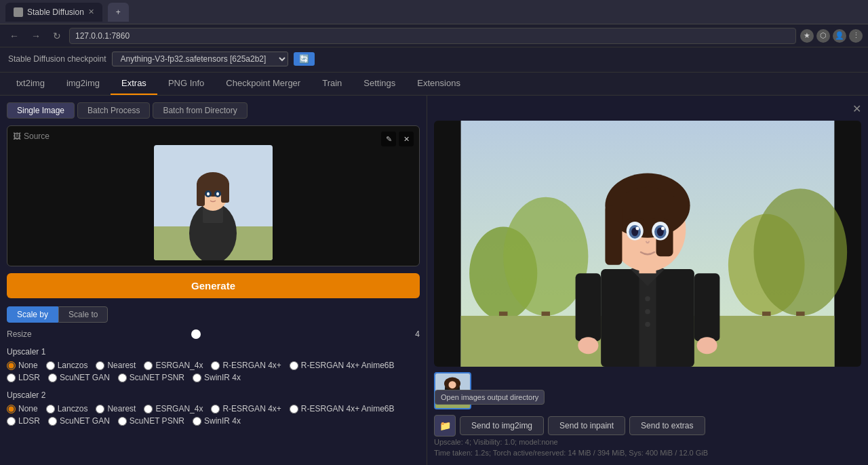 This screenshot has width=868, height=465. What do you see at coordinates (91, 12) in the screenshot?
I see `tab-close-btn: ✕` at bounding box center [91, 12].